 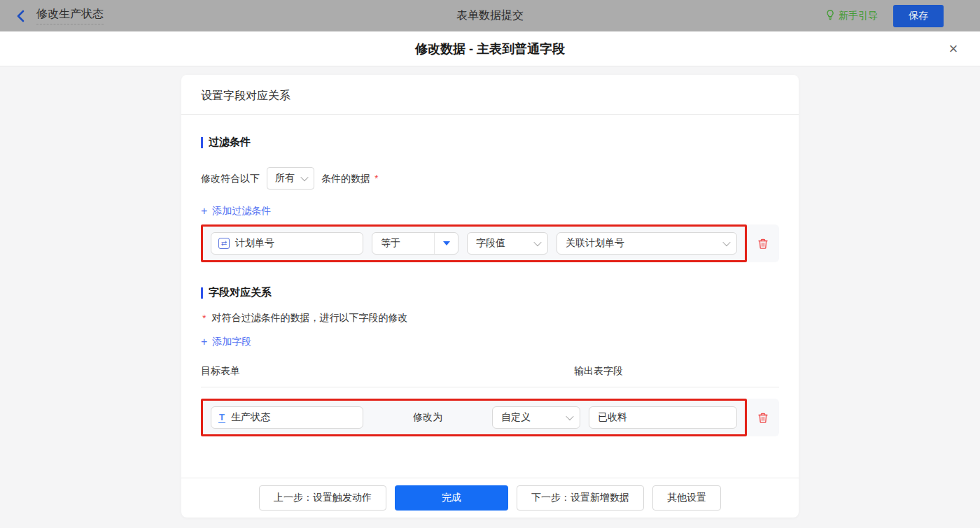 What do you see at coordinates (687, 498) in the screenshot?
I see `other-settings-button: 其他设置` at bounding box center [687, 498].